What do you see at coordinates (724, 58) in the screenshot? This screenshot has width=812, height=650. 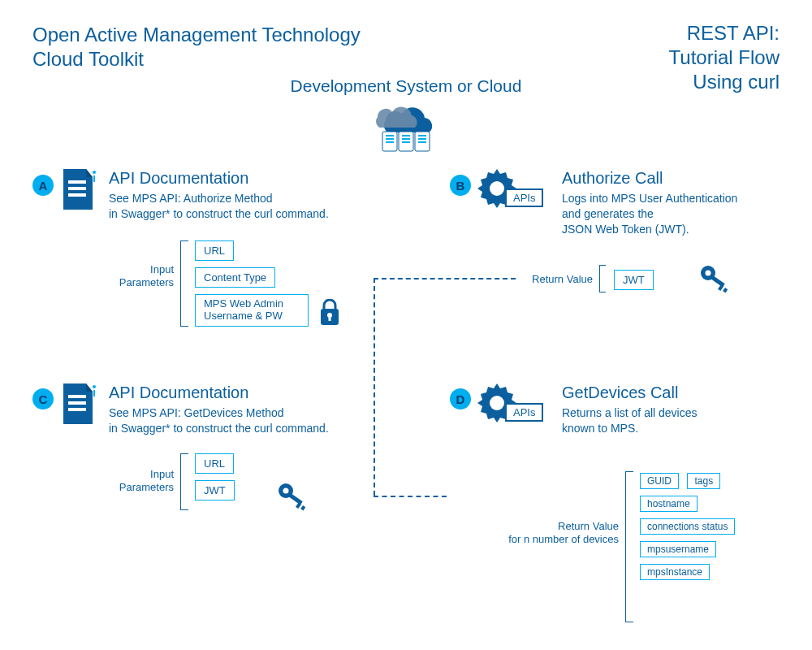 I see `title-right-line2: Tutorial Flow` at bounding box center [724, 58].